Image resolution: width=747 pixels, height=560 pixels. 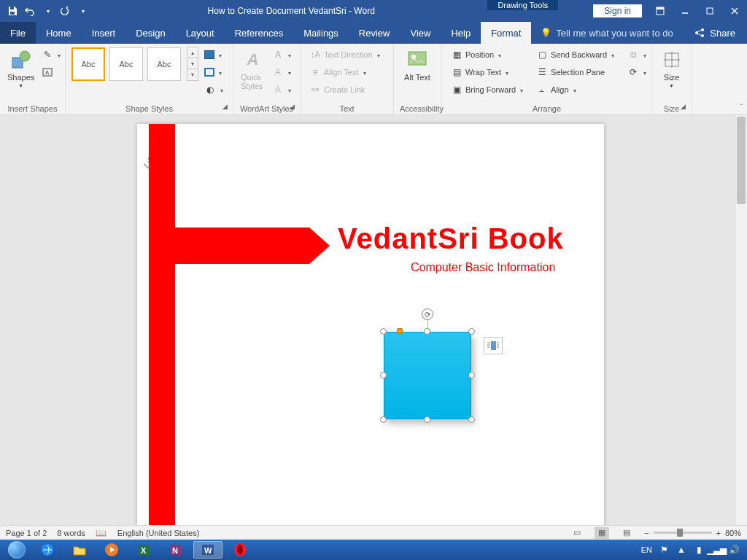 What do you see at coordinates (577, 533) in the screenshot?
I see `read-mode-icon: ▭` at bounding box center [577, 533].